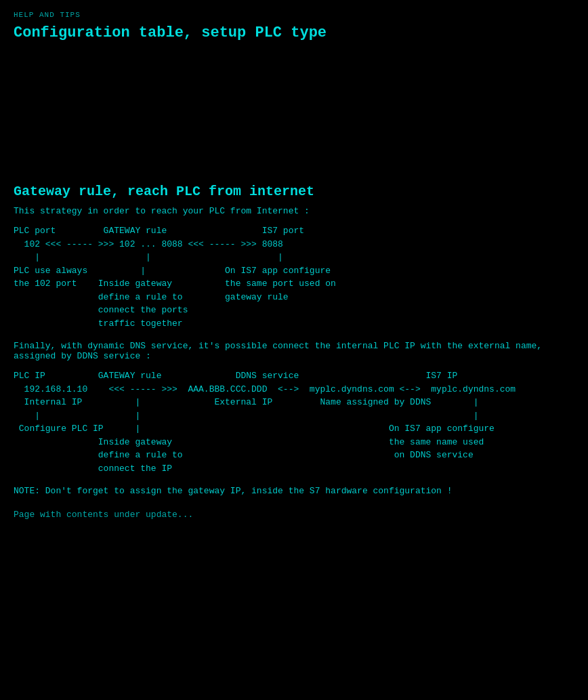  I want to click on strategy-text: This strategy in order to reach your PLC…, so click(294, 211).